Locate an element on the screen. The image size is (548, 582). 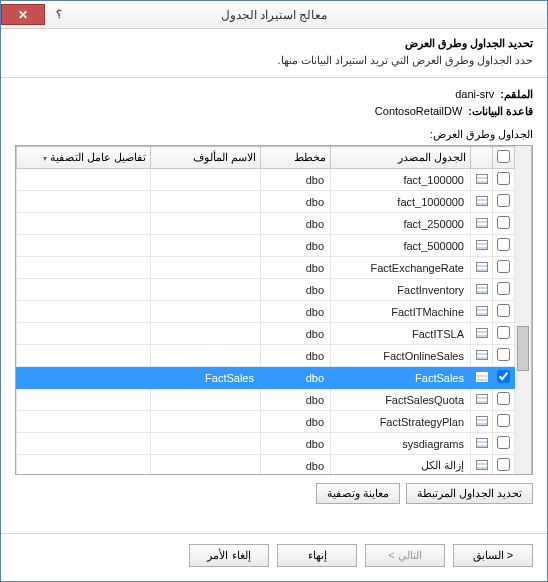
col-filter: تفاصيل عامل التصفية ▾ is located at coordinates (84, 158).